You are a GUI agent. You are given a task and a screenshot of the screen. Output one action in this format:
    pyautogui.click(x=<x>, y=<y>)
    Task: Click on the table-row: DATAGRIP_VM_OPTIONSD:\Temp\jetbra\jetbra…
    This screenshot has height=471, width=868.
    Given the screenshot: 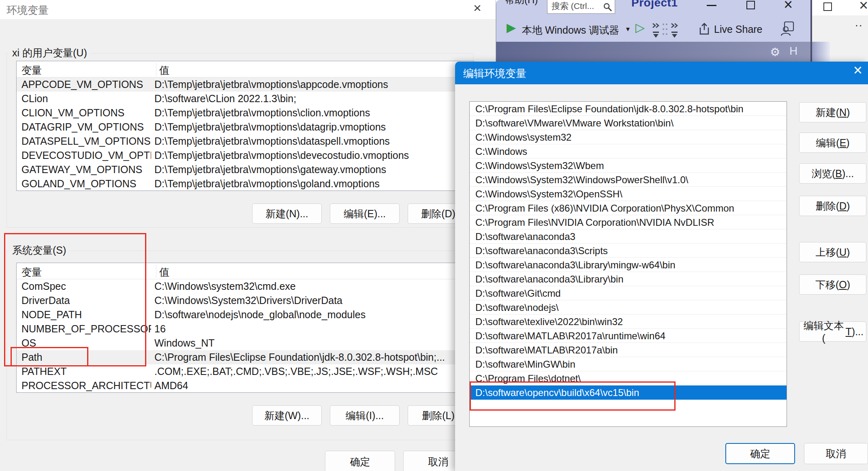 What is the action you would take?
    pyautogui.click(x=245, y=127)
    